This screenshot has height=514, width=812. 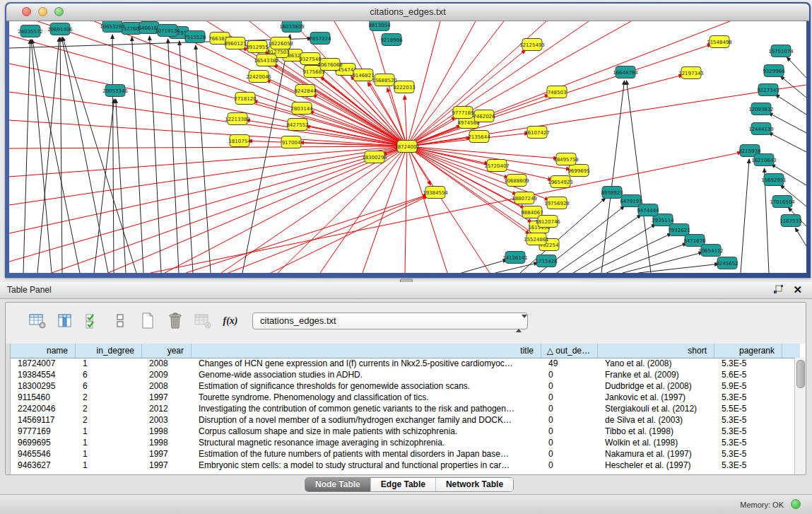 What do you see at coordinates (366, 397) in the screenshot?
I see `table-cell: Tourette syndrome. Phenomenology and cla…` at bounding box center [366, 397].